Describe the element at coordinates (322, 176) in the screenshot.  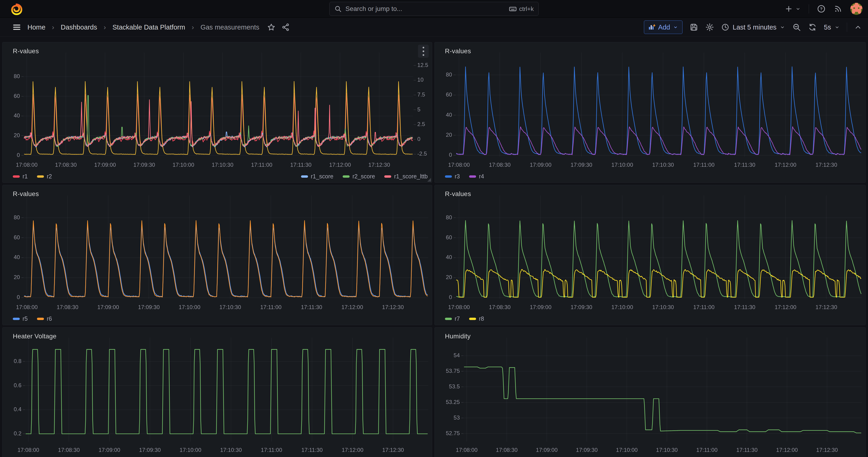
I see `legend-label: r1_score` at that location.